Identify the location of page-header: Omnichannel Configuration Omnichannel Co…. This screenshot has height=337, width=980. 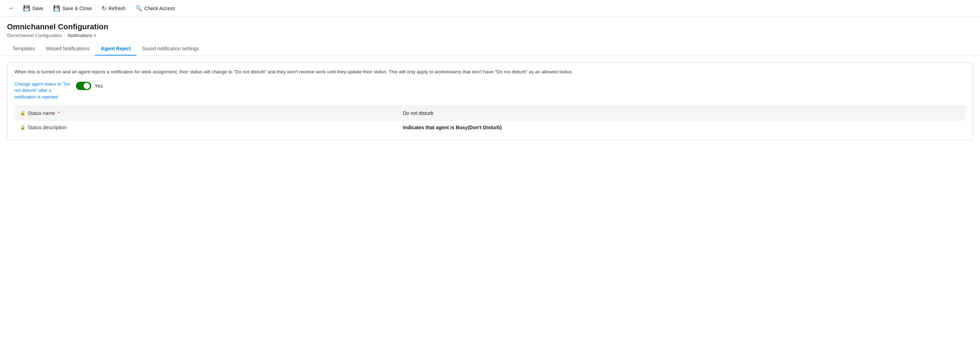
(490, 27).